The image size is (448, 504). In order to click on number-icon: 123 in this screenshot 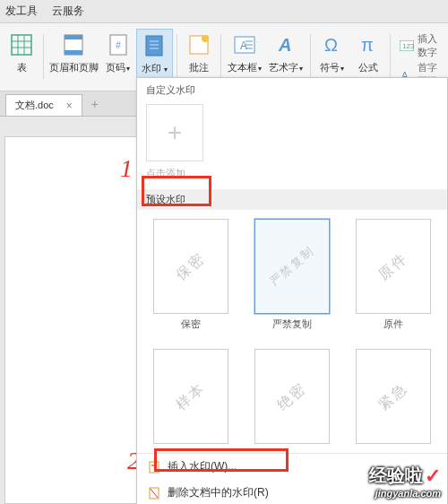, I will do `click(407, 46)`.